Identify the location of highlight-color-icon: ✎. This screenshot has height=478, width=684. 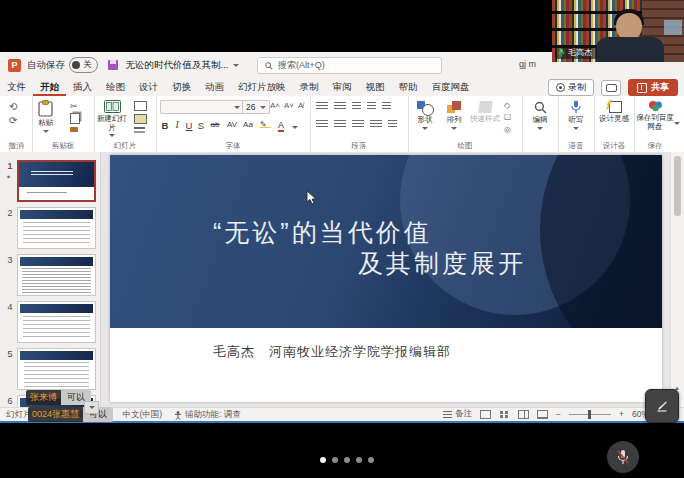
(266, 124).